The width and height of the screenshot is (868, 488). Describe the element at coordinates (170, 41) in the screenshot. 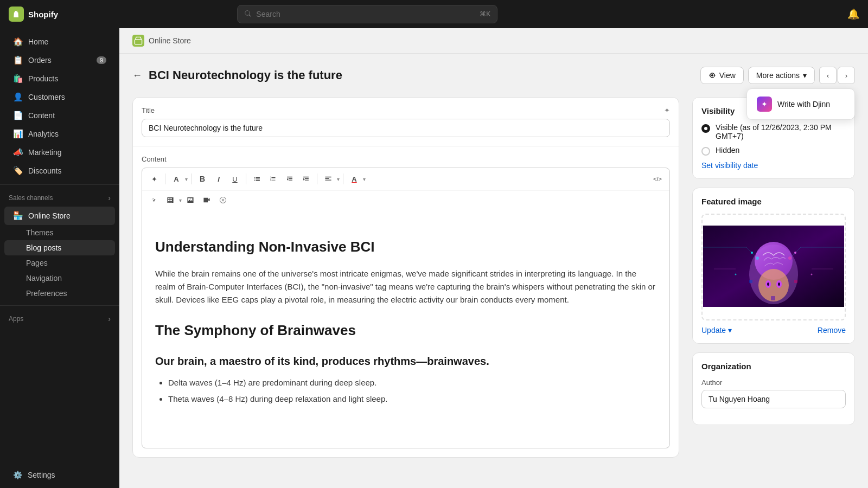

I see `store-header-name: Online Store` at that location.